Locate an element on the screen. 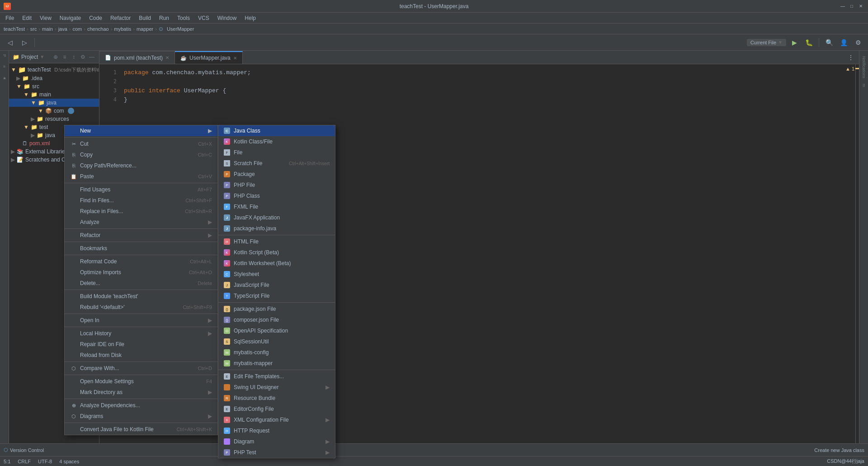 This screenshot has width=868, height=466. menu-refactor: Refactor is located at coordinates (120, 18).